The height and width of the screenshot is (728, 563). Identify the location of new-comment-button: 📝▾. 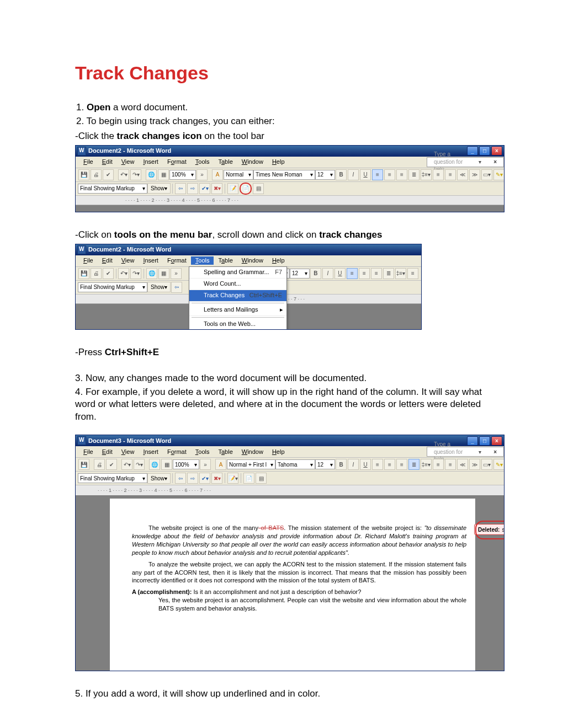
(233, 478).